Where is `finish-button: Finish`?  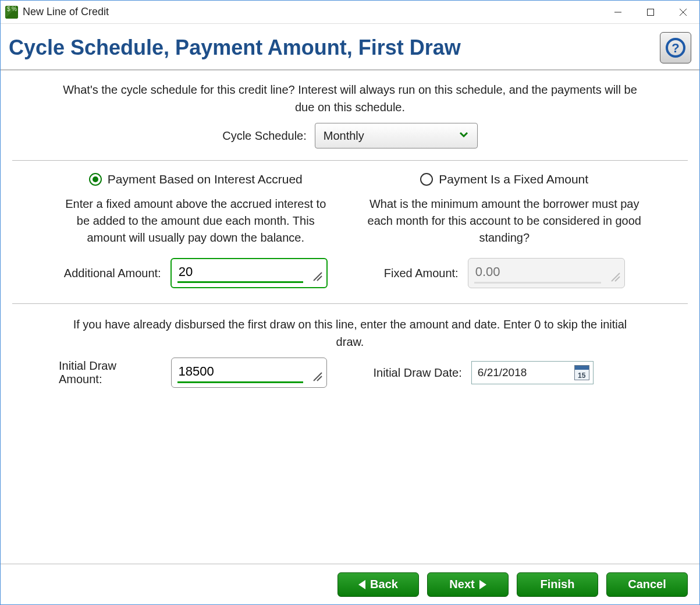 finish-button: Finish is located at coordinates (557, 585).